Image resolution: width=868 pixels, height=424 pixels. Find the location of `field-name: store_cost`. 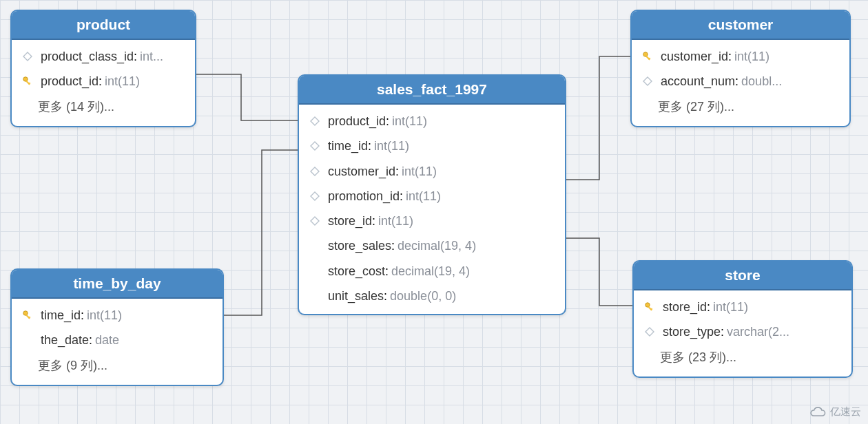

field-name: store_cost is located at coordinates (357, 271).